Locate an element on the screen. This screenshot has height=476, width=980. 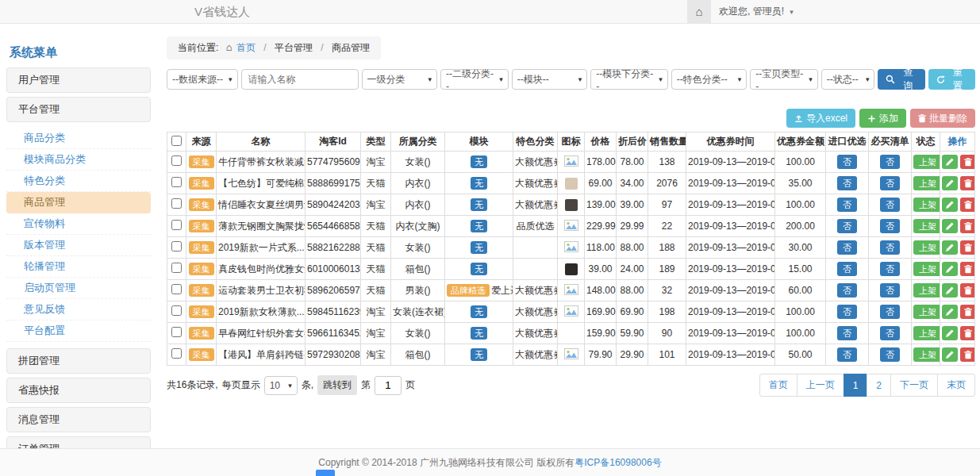
sidebar-item: 意见反馈 is located at coordinates (79, 309).